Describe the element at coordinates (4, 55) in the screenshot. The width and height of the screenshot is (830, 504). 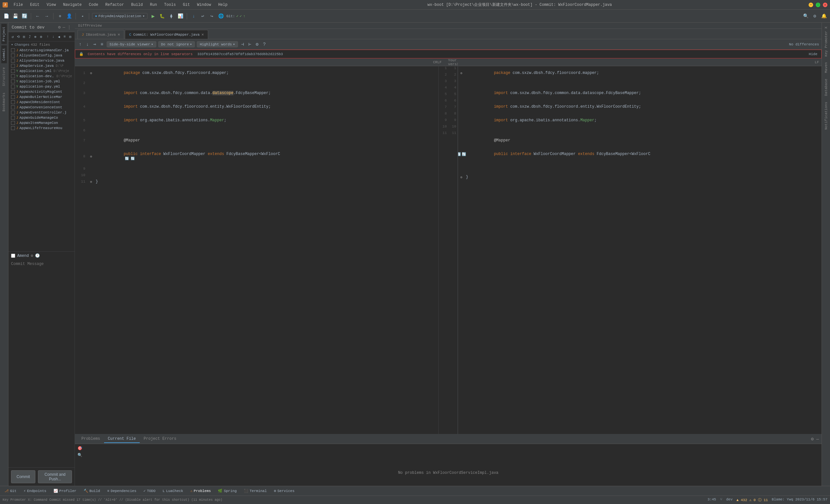
I see `vtab-commit: Commit` at that location.